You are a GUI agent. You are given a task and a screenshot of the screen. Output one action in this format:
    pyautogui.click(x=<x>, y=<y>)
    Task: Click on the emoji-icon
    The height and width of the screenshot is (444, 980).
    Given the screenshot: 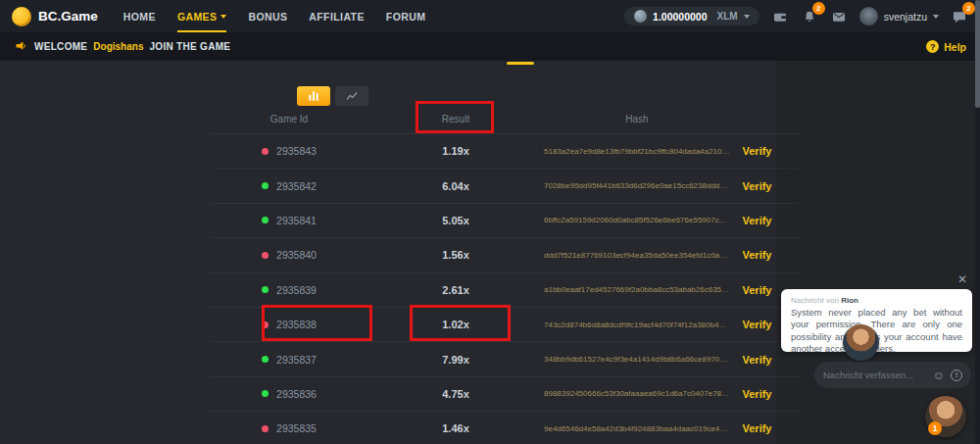 What is the action you would take?
    pyautogui.click(x=939, y=375)
    